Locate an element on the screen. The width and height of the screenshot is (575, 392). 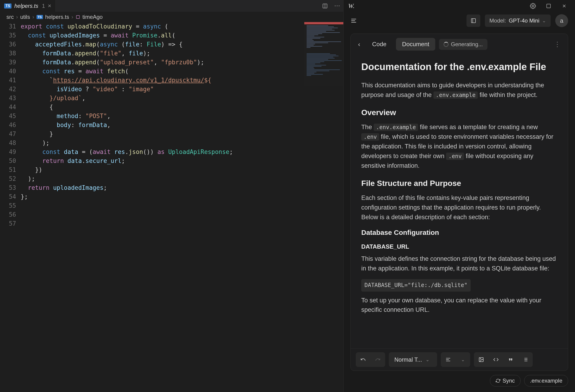
back-icon: ‹ is located at coordinates (359, 44).